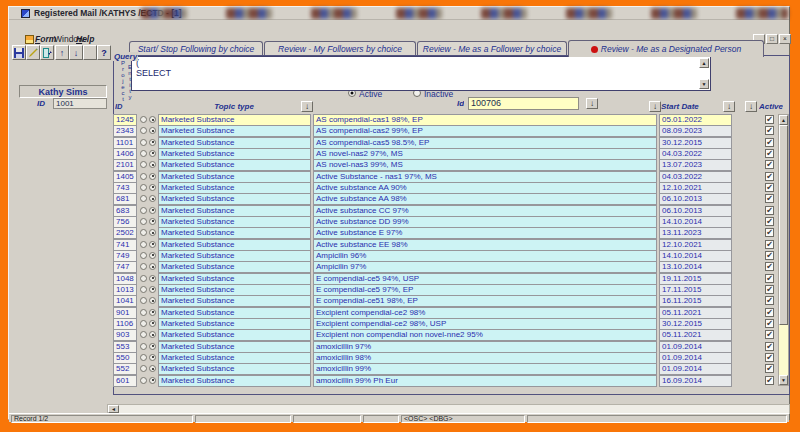 The width and height of the screenshot is (800, 432). Describe the element at coordinates (452, 267) in the screenshot. I see `table-row: 747Marketed SubstanceAmpicilin 97%13.10.…` at that location.